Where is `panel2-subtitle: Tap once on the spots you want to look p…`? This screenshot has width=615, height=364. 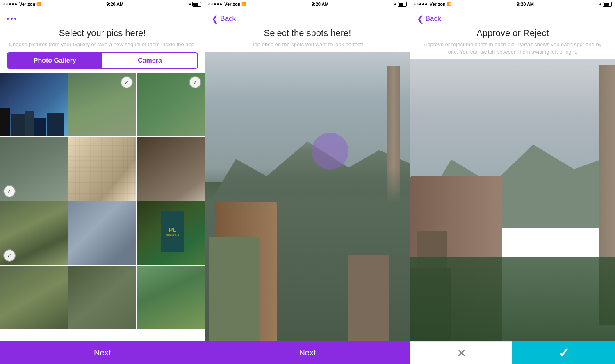
panel2-subtitle: Tap once on the spots you want to look p… is located at coordinates (308, 45).